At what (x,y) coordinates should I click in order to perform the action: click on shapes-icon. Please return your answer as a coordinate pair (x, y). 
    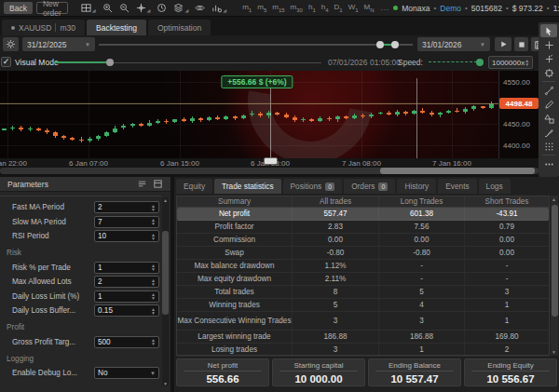
    Looking at the image, I should click on (549, 118).